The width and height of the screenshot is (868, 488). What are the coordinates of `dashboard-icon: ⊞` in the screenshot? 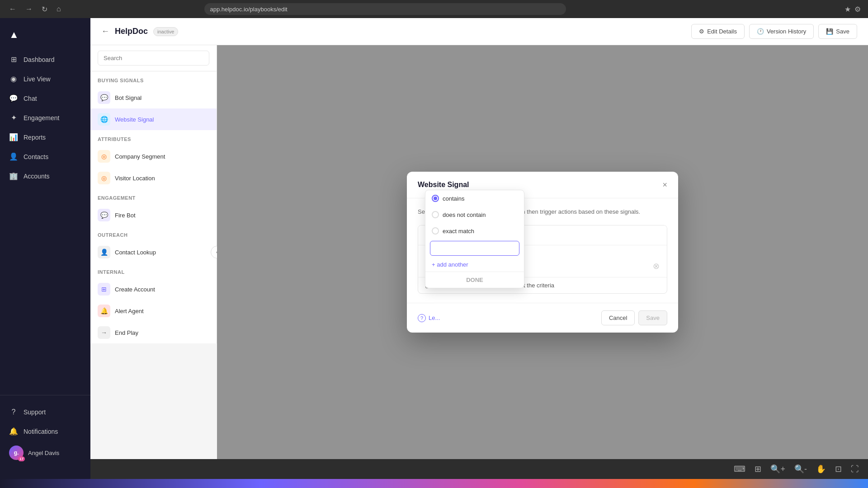 It's located at (14, 60).